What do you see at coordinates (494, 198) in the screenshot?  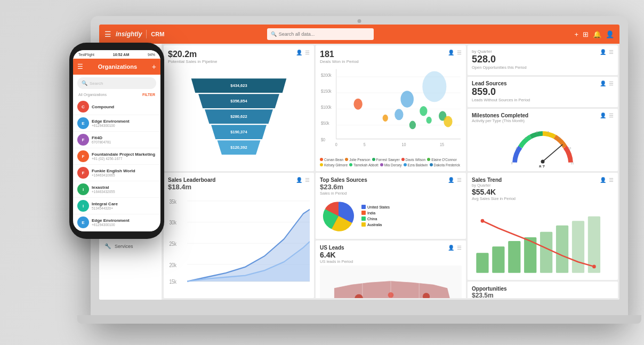 I see `sales-trend-sublabel: Avg Sales Size in Period` at bounding box center [494, 198].